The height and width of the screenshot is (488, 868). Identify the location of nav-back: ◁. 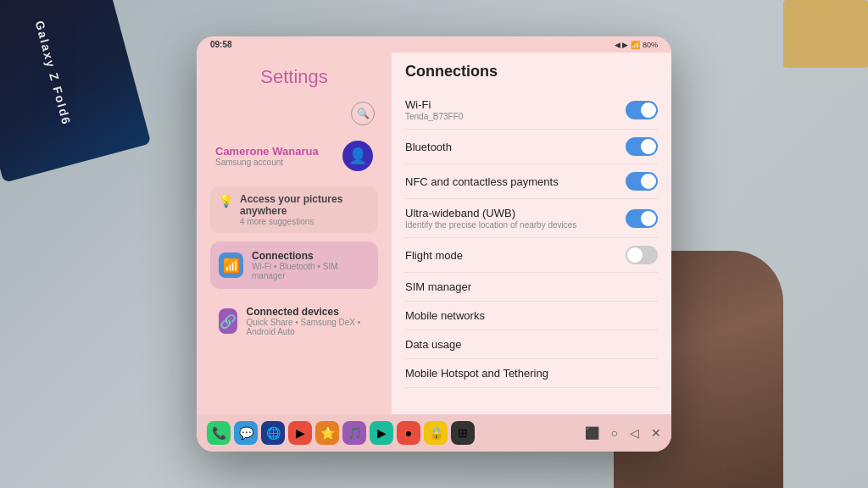
(634, 433).